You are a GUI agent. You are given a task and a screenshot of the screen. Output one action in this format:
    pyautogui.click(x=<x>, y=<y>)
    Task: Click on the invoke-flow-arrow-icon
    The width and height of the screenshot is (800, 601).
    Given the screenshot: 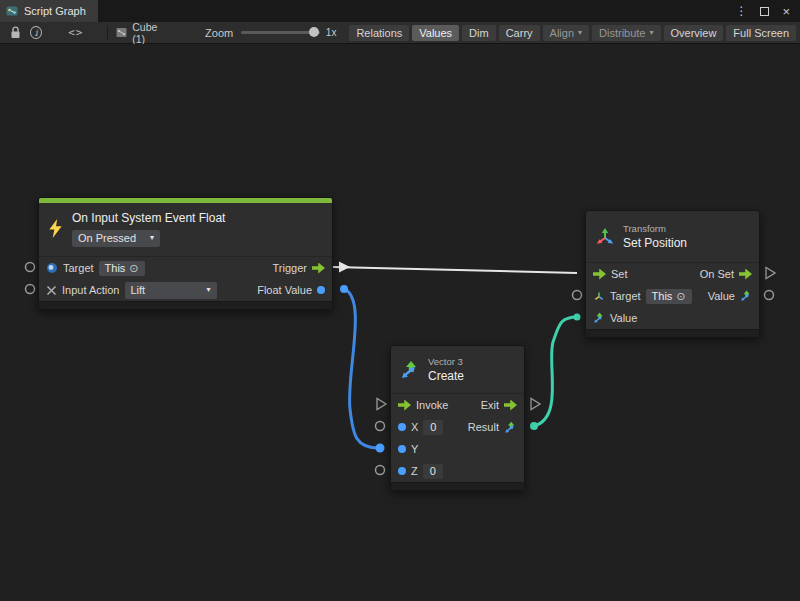 What is the action you would take?
    pyautogui.click(x=404, y=406)
    